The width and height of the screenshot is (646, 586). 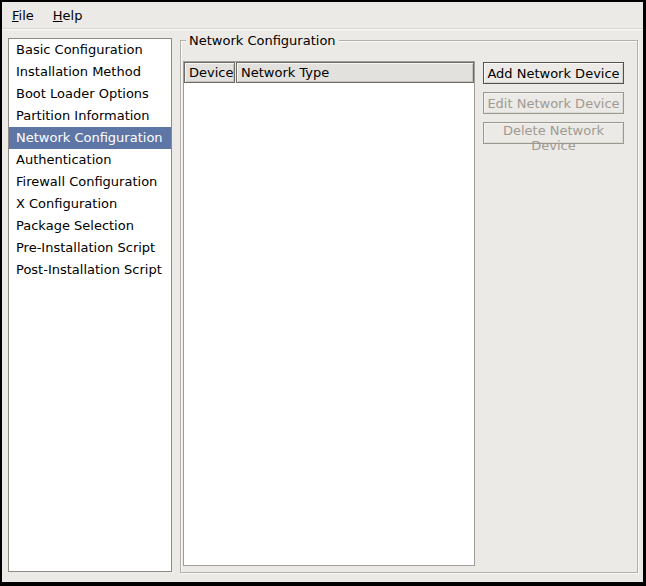 I want to click on table-header-row: Device Network Type, so click(x=329, y=72).